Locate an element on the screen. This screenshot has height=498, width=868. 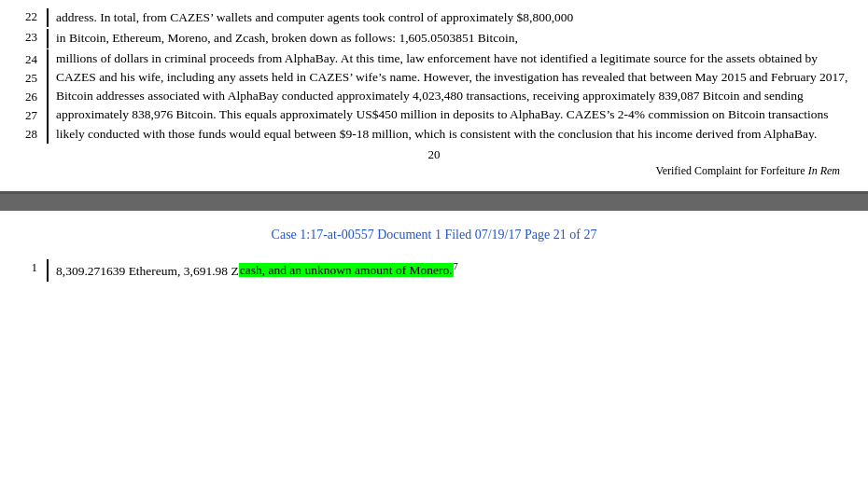
bottom-line-divider is located at coordinates (48, 270).